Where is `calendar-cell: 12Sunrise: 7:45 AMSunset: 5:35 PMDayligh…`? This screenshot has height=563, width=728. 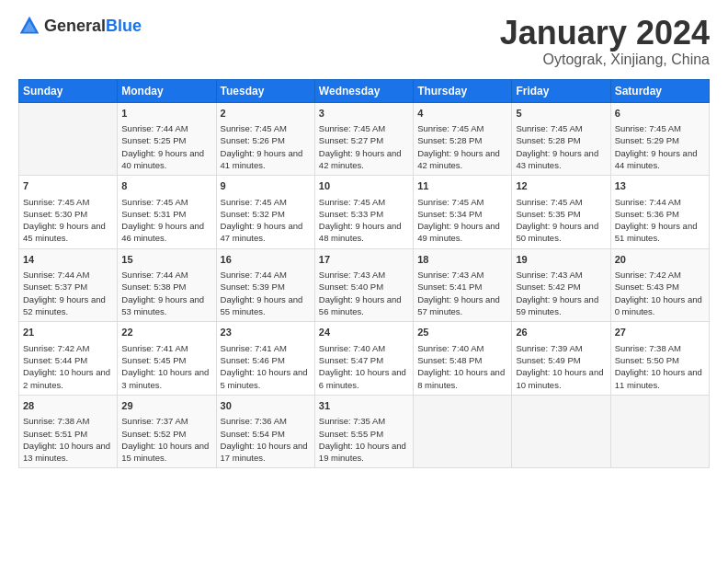
calendar-cell: 12Sunrise: 7:45 AMSunset: 5:35 PMDayligh… is located at coordinates (561, 213).